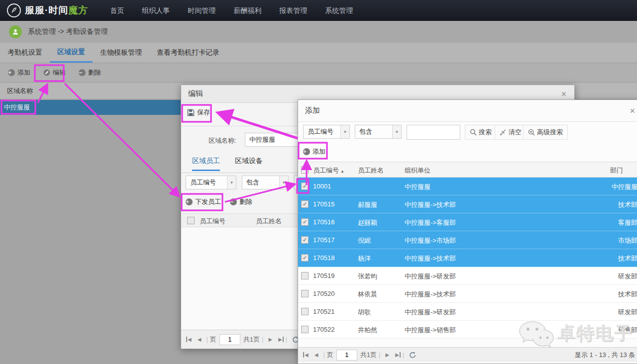 The height and width of the screenshot is (364, 637). Describe the element at coordinates (616, 330) in the screenshot. I see `department-cell: 销售部` at that location.